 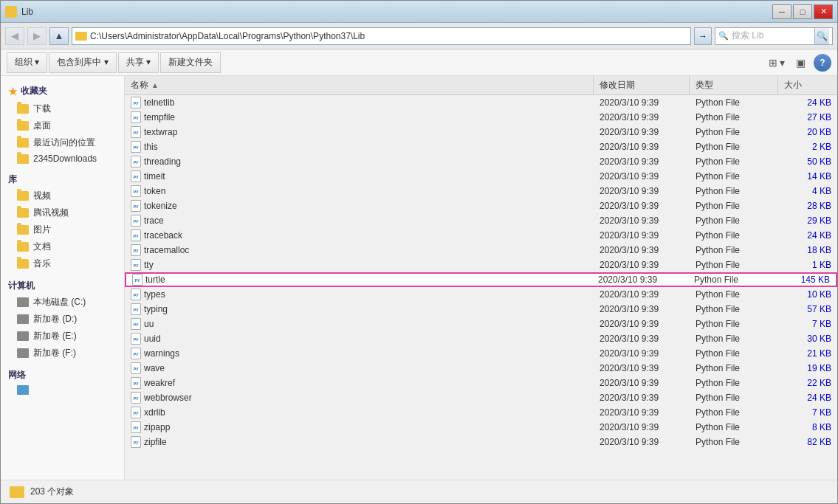 What do you see at coordinates (481, 250) in the screenshot?
I see `table-row: tracemalloc2020/3/10 9:39Python File18 K…` at bounding box center [481, 250].